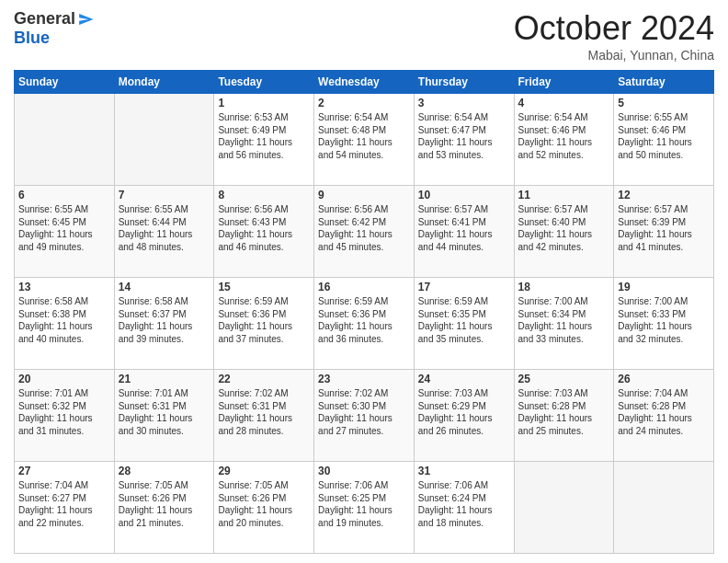 Image resolution: width=728 pixels, height=563 pixels. I want to click on day-info: Sunrise: 6:57 AMSunset: 6:41 PMDaylight:…, so click(464, 228).